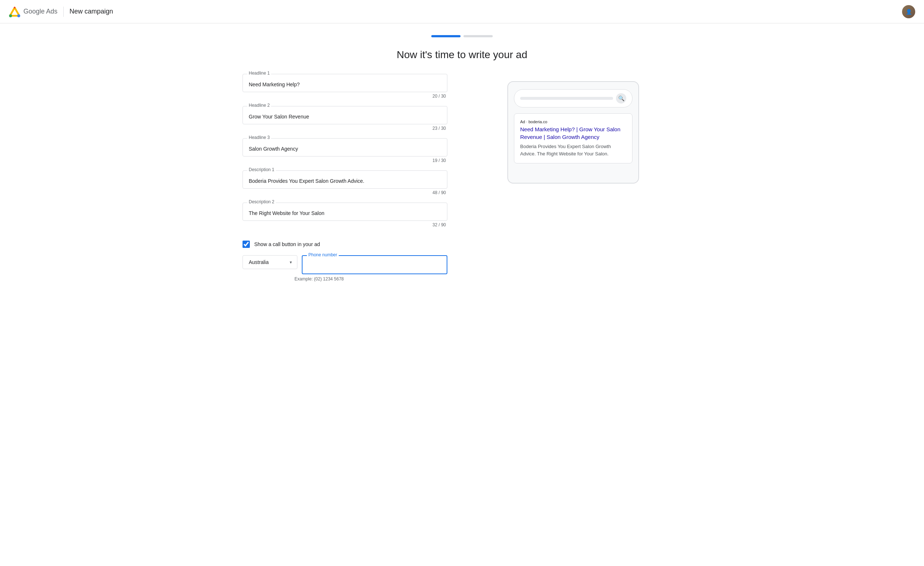 This screenshot has height=566, width=924. Describe the element at coordinates (345, 88) in the screenshot. I see `headline1-group: Headline 1 20 / 30` at that location.